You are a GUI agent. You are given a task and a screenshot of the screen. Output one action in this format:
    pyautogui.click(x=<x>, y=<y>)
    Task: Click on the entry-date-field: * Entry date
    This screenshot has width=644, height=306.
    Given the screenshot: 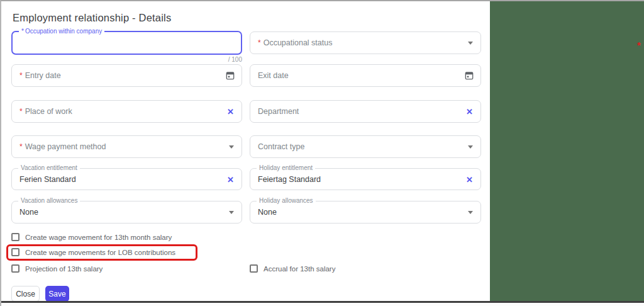 What is the action you would take?
    pyautogui.click(x=127, y=76)
    